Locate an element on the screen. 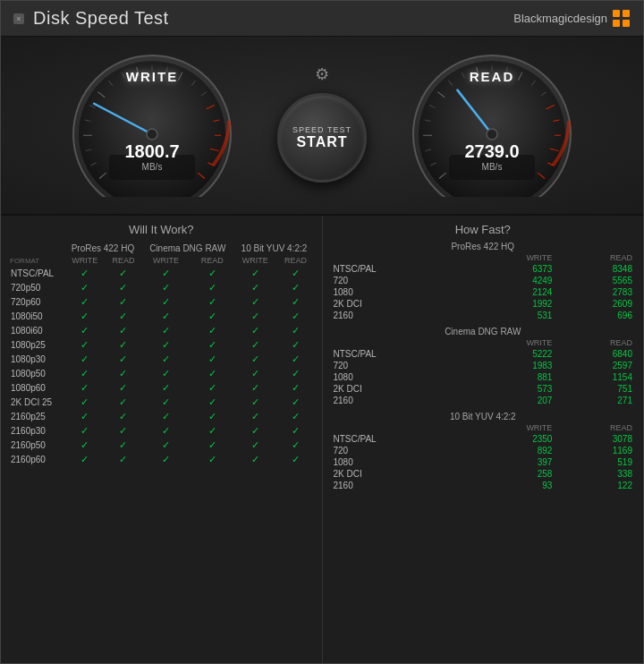  row-format-label: 1080i50 is located at coordinates (36, 316).